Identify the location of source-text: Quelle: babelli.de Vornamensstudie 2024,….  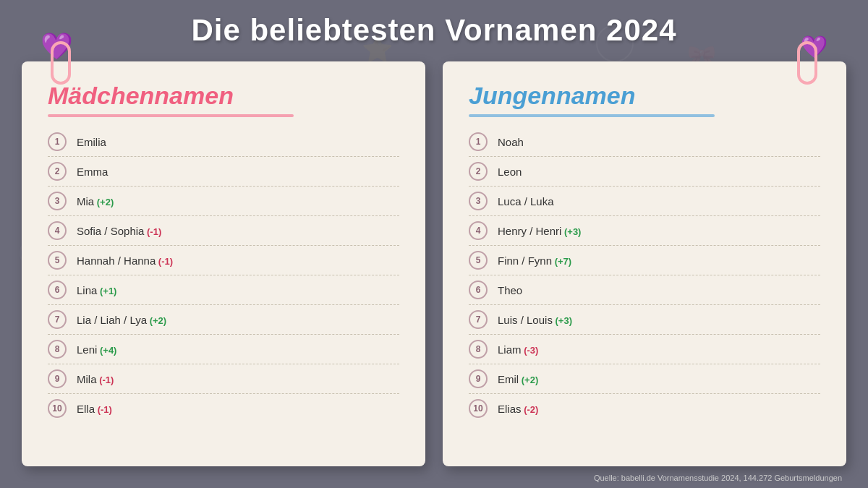
(718, 478).